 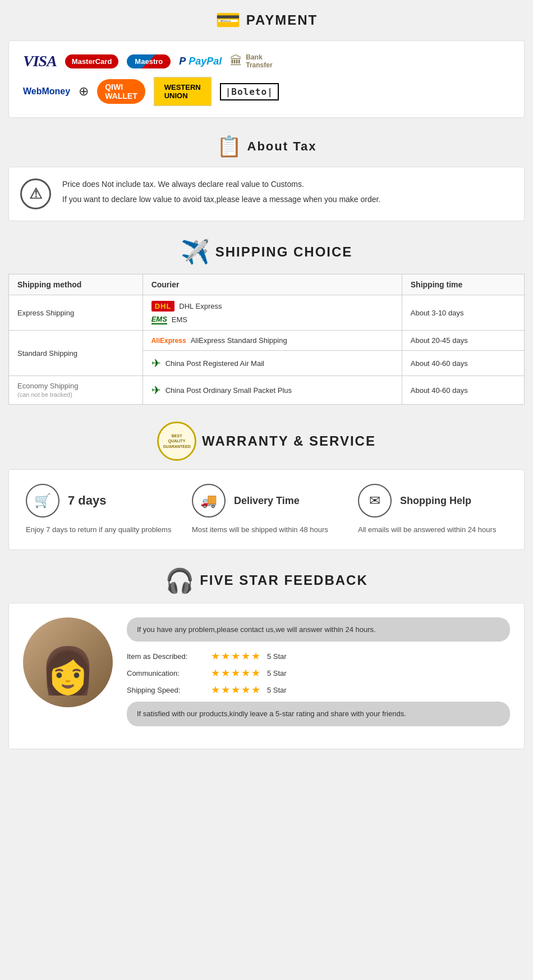 I want to click on economy-note: (can not be tracked), so click(x=45, y=395).